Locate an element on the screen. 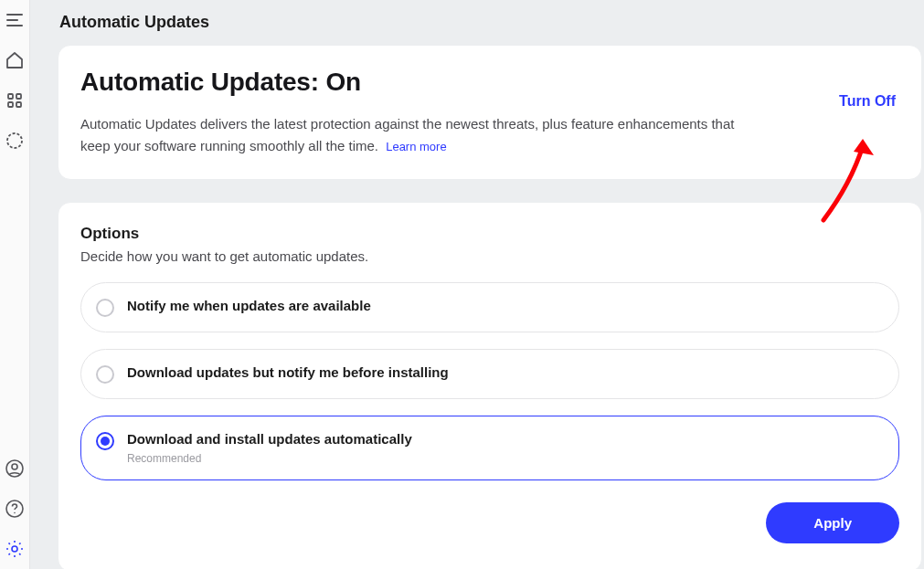 The width and height of the screenshot is (924, 569). sidebar-bottom is located at coordinates (15, 509).